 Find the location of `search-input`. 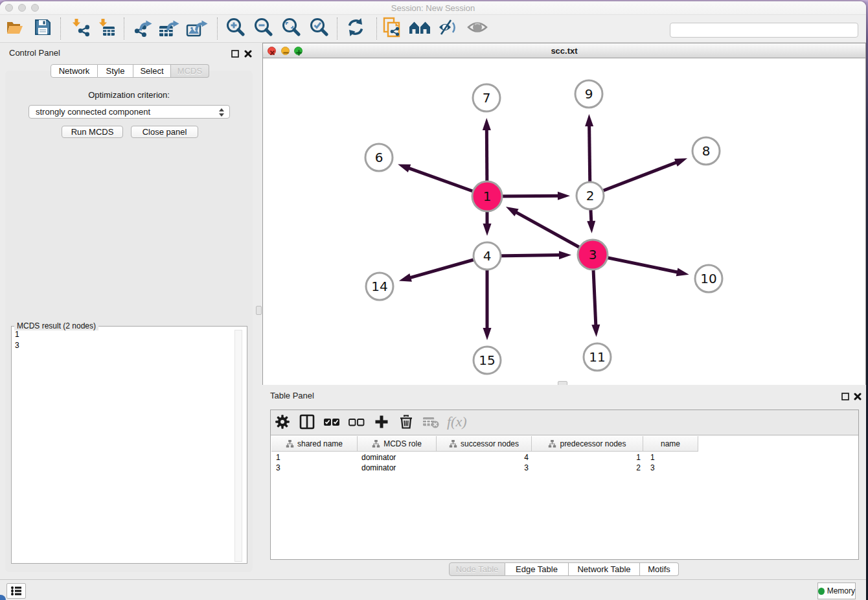

search-input is located at coordinates (764, 30).